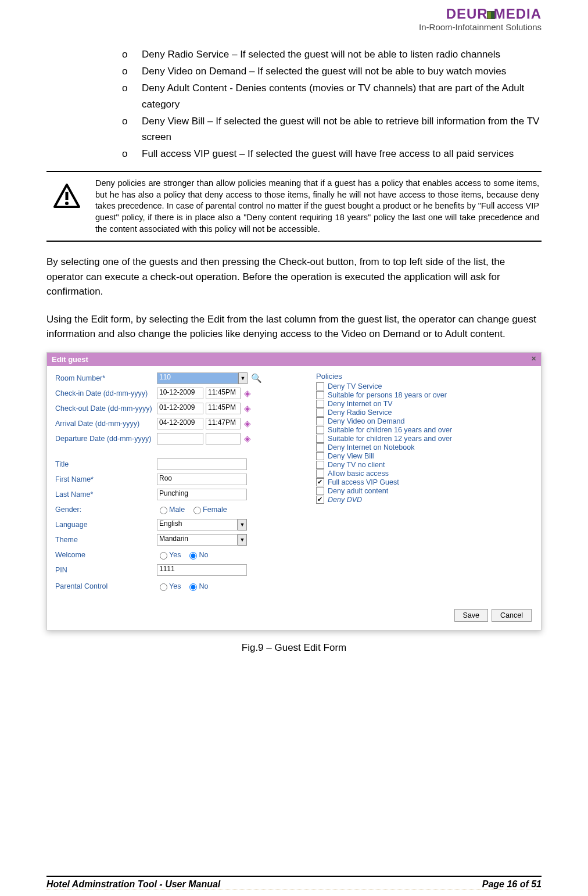 The height and width of the screenshot is (896, 588). I want to click on lastname-field: Punching, so click(202, 494).